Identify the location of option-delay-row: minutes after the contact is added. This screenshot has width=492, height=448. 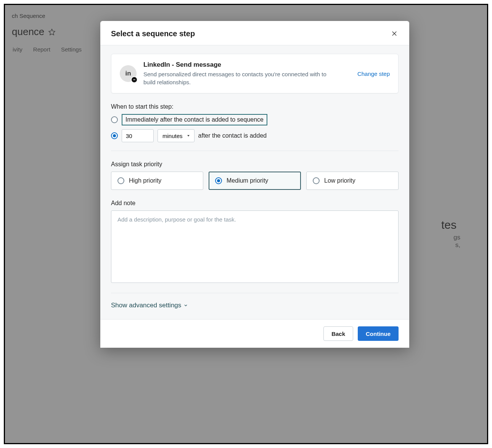
(255, 136).